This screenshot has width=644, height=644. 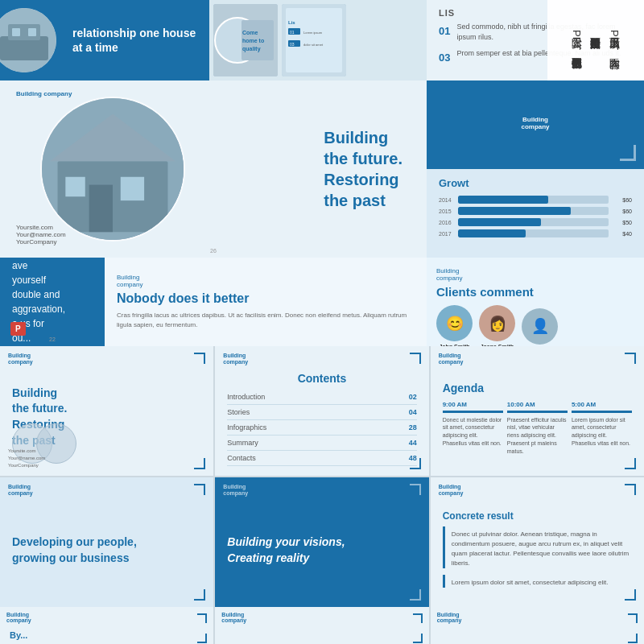 I want to click on avatar-circle-3: 👤, so click(x=539, y=327).